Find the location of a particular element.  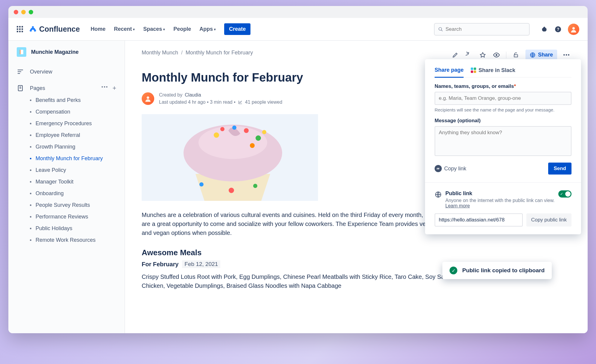

notifications-icon is located at coordinates (544, 29).